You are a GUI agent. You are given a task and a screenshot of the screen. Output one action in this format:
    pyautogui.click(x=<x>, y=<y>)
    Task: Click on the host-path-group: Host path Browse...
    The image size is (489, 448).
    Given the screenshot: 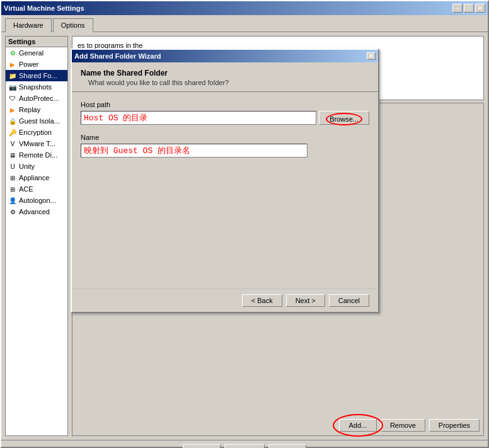 What is the action you would take?
    pyautogui.click(x=225, y=113)
    